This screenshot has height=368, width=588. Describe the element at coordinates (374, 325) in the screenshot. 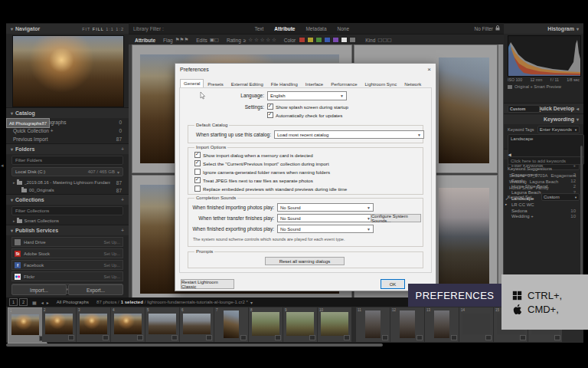

I see `film-thumb: 11` at that location.